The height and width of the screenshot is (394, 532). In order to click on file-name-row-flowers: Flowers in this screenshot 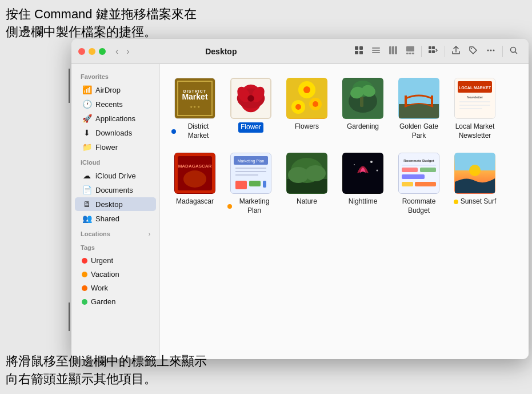, I will do `click(307, 127)`.